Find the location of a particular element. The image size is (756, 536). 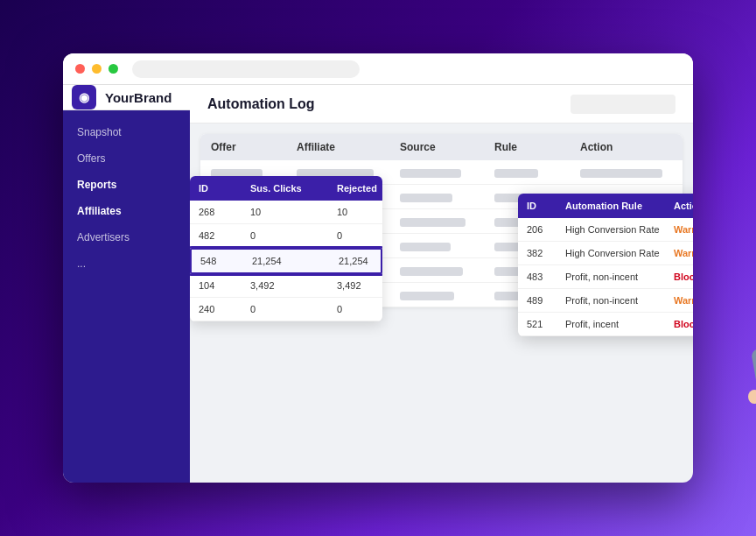

left-overlay-table: ID Sus. Clicks Rejected 268 10 10 482 0 … is located at coordinates (286, 249).